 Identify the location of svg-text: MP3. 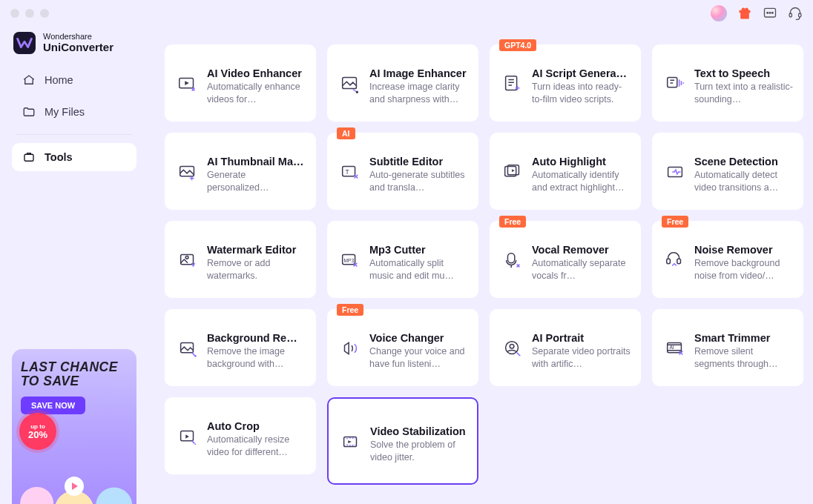
(349, 261).